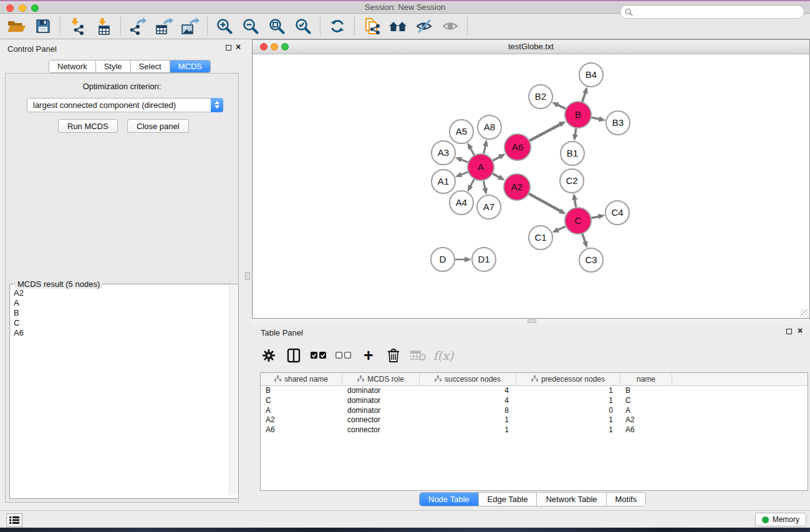  I want to click on column-header-successor-nodes: successor nodes, so click(468, 379).